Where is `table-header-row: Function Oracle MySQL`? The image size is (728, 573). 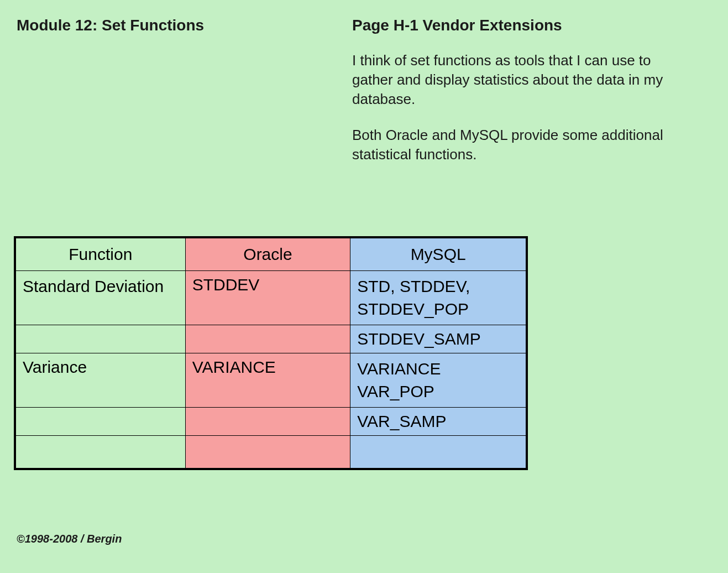 table-header-row: Function Oracle MySQL is located at coordinates (271, 254).